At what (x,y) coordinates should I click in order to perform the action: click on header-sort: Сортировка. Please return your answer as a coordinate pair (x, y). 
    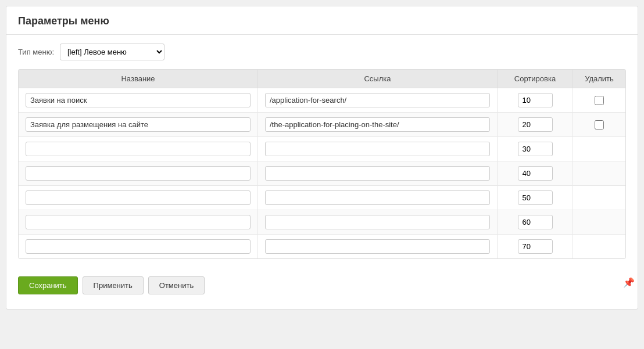
    Looking at the image, I should click on (535, 79).